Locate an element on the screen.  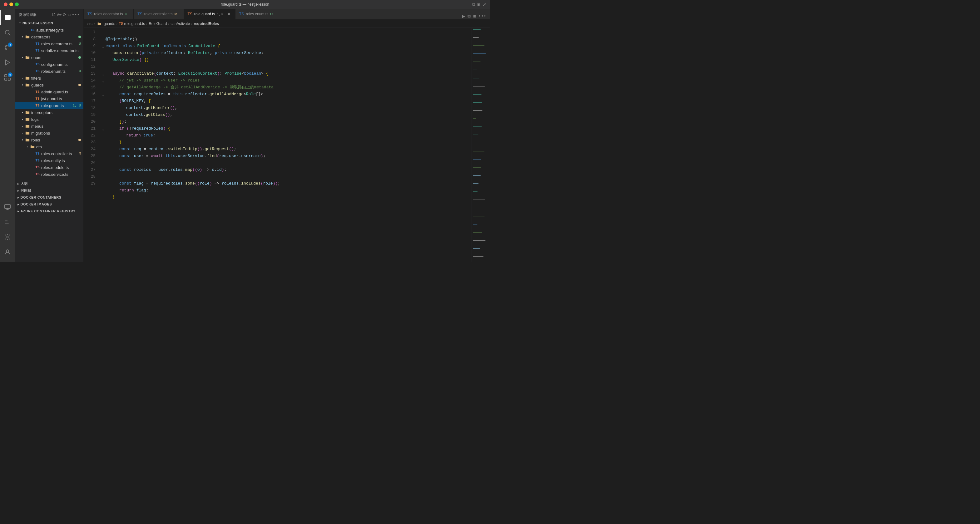
folder-enum: ▸ enum is located at coordinates (49, 57).